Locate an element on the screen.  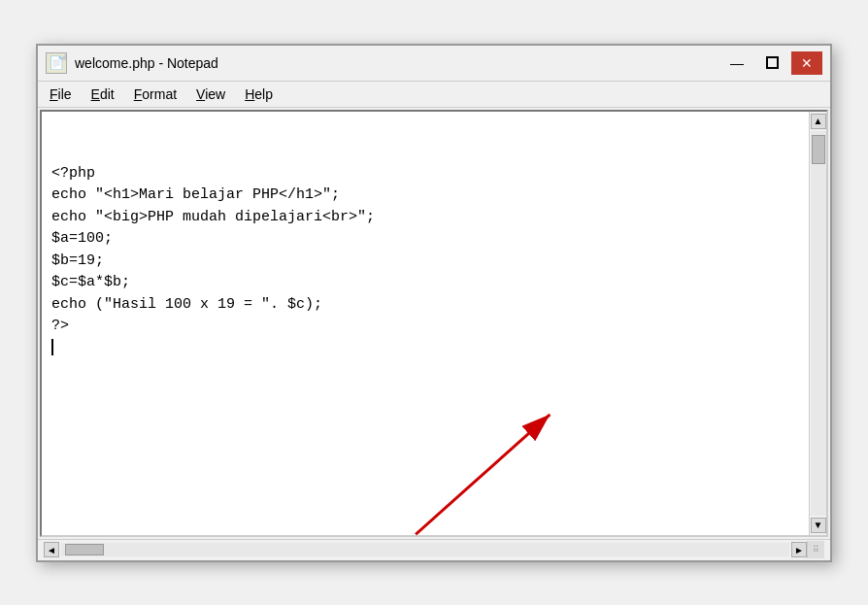
menu-format: Format is located at coordinates (155, 94).